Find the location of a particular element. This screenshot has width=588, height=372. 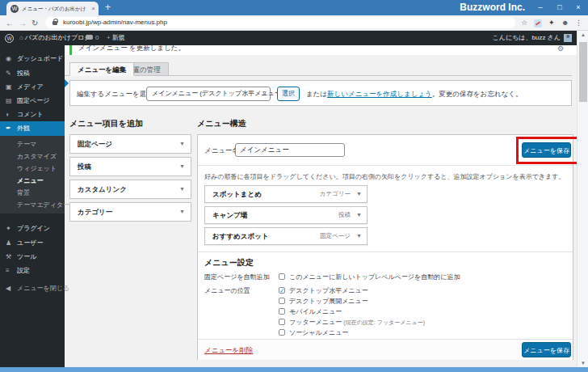

accordion-categories: カテゴリー▼ is located at coordinates (131, 212).